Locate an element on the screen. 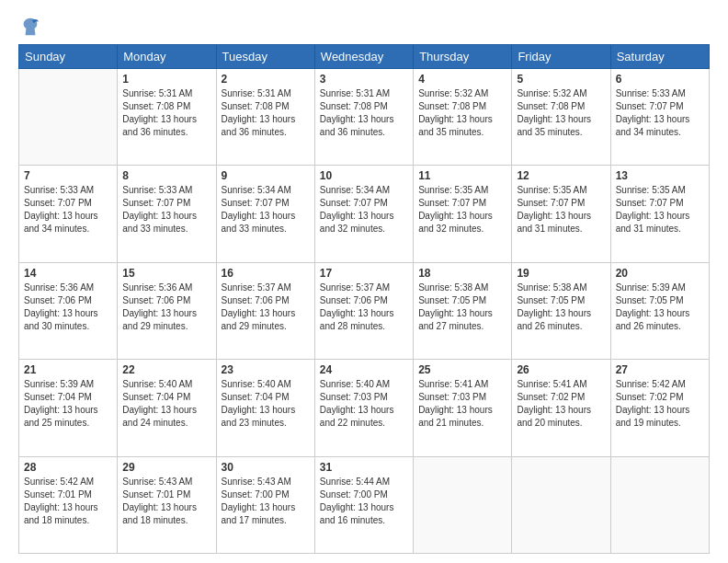 Image resolution: width=728 pixels, height=563 pixels. day-number: 27 is located at coordinates (660, 370).